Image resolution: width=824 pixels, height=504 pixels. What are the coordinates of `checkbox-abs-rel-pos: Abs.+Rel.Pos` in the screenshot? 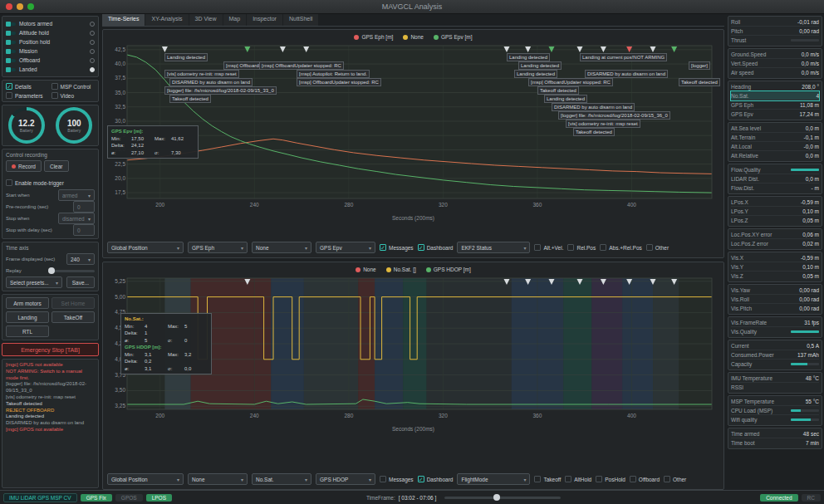 It's located at (621, 247).